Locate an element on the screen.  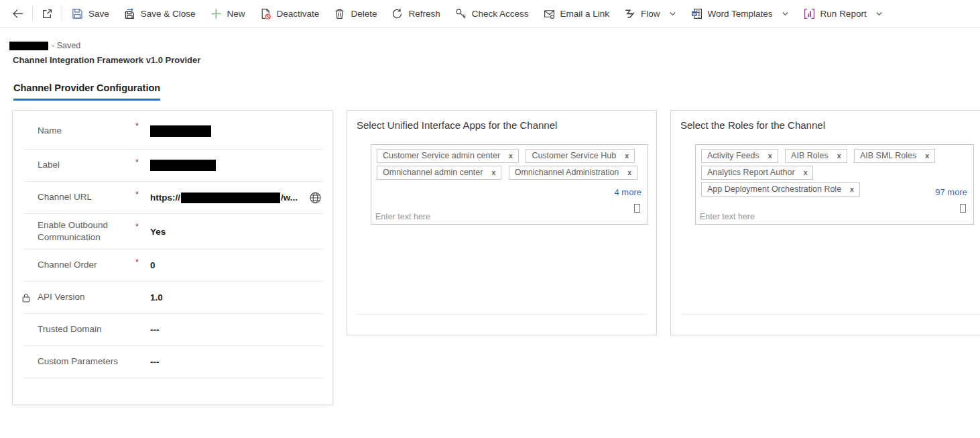
app-tag: Omnichannel admin center x is located at coordinates (439, 173).